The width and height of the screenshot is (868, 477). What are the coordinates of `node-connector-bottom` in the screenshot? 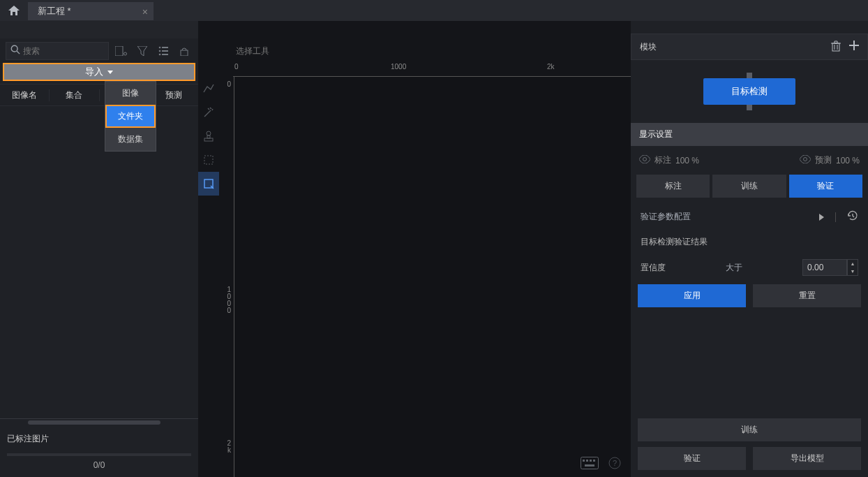 It's located at (749, 108).